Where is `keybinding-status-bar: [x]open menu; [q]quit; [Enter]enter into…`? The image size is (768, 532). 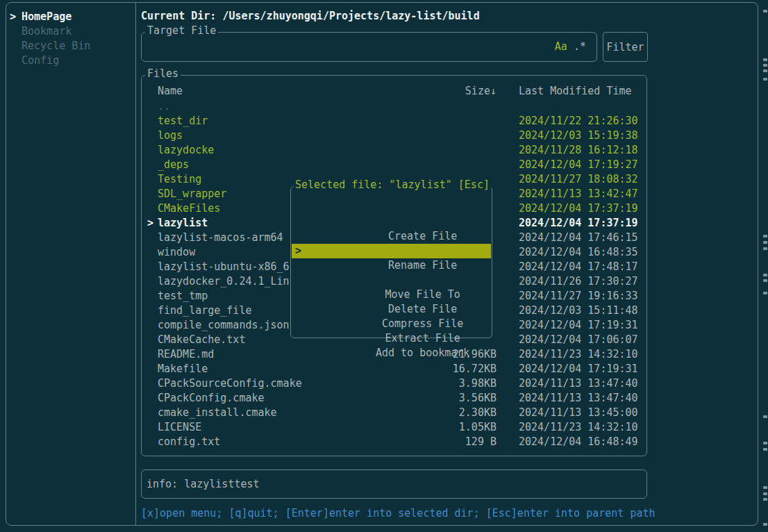
keybinding-status-bar: [x]open menu; [q]quit; [Enter]enter into… is located at coordinates (399, 513).